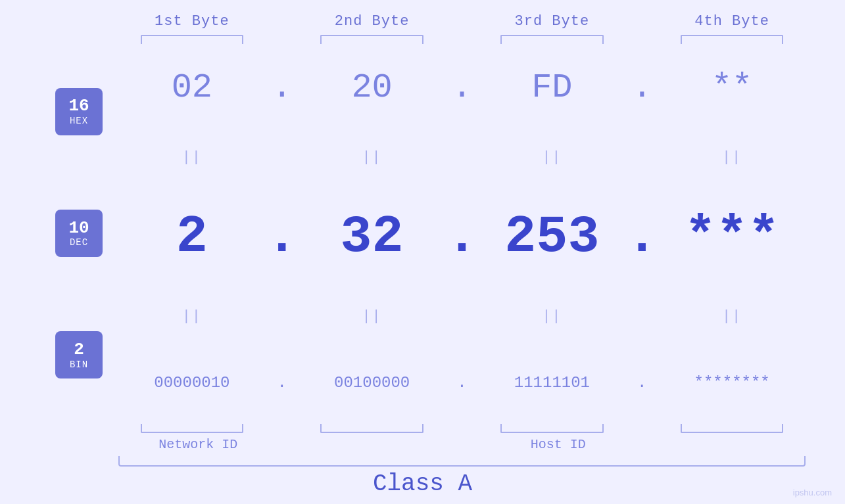 This screenshot has width=845, height=504. Describe the element at coordinates (79, 106) in the screenshot. I see `hex-badge-number: 16` at that location.